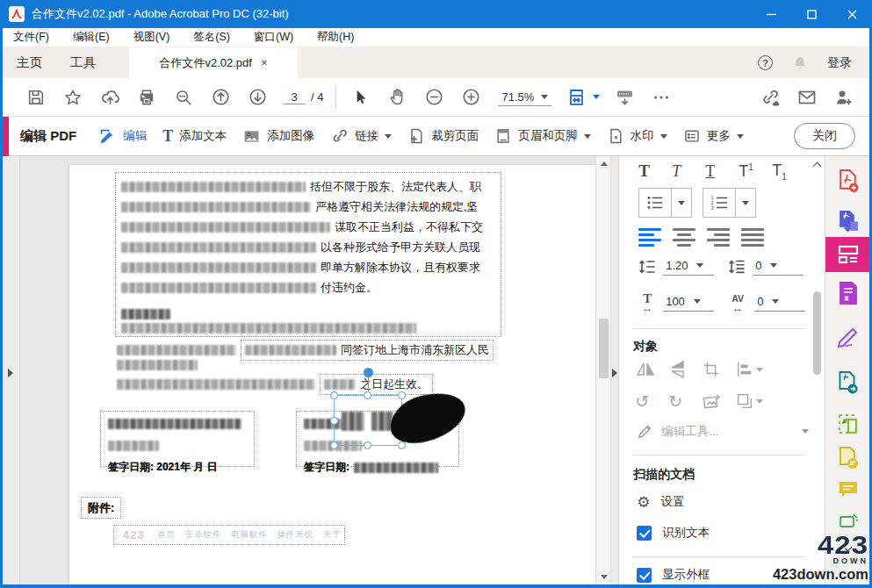  I want to click on zoom-in-icon, so click(471, 97).